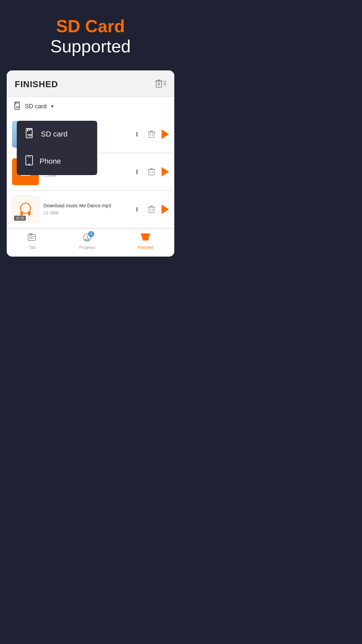 The width and height of the screenshot is (362, 644). What do you see at coordinates (90, 46) in the screenshot?
I see `hero-title-supported: Supported` at bounding box center [90, 46].